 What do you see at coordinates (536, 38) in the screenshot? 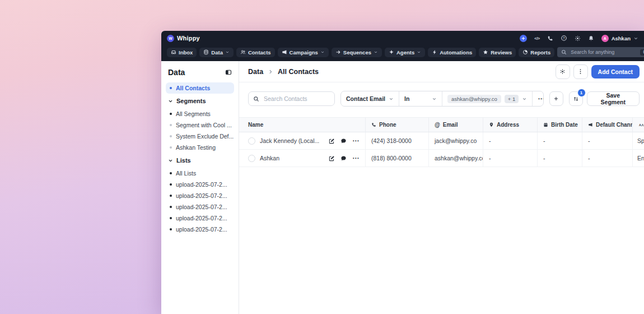
I see `developer-icon: </>` at bounding box center [536, 38].